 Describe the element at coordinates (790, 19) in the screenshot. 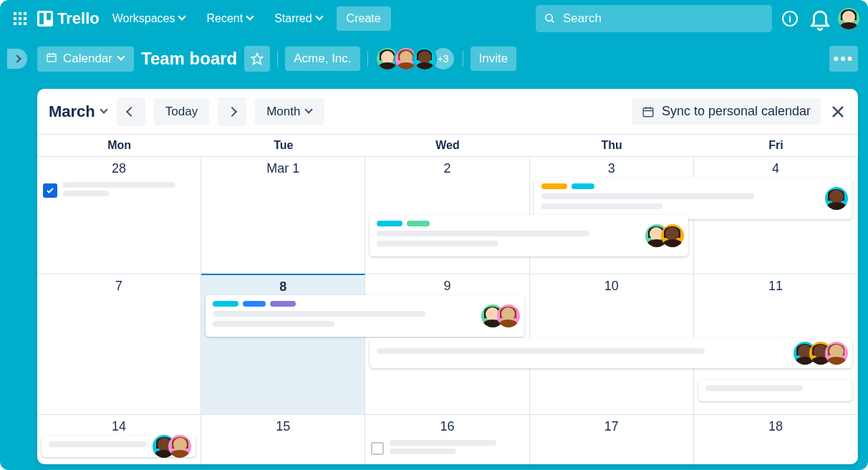

I see `info-icon: i` at that location.